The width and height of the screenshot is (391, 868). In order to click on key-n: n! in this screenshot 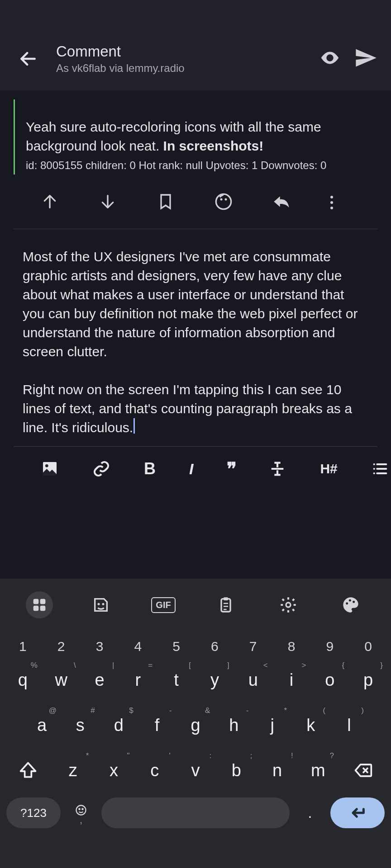, I will do `click(277, 770)`.